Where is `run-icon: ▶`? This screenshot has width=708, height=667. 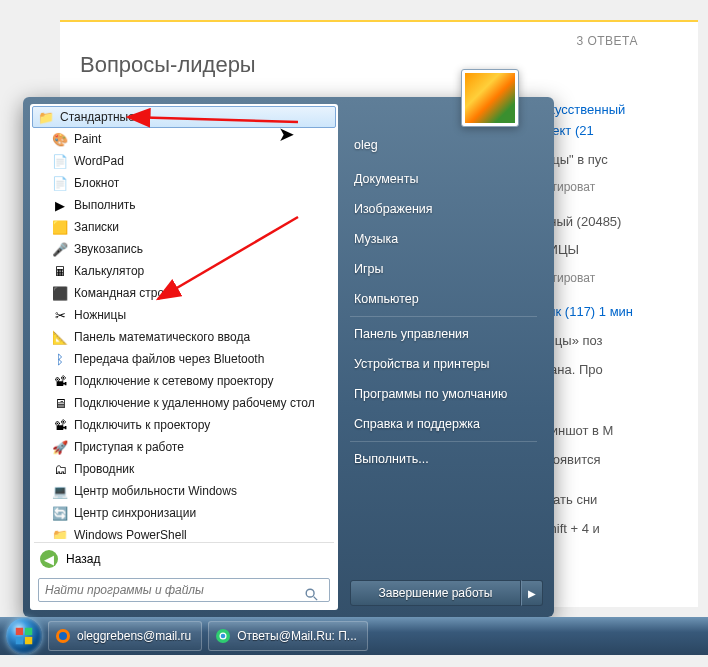 run-icon: ▶ is located at coordinates (60, 205).